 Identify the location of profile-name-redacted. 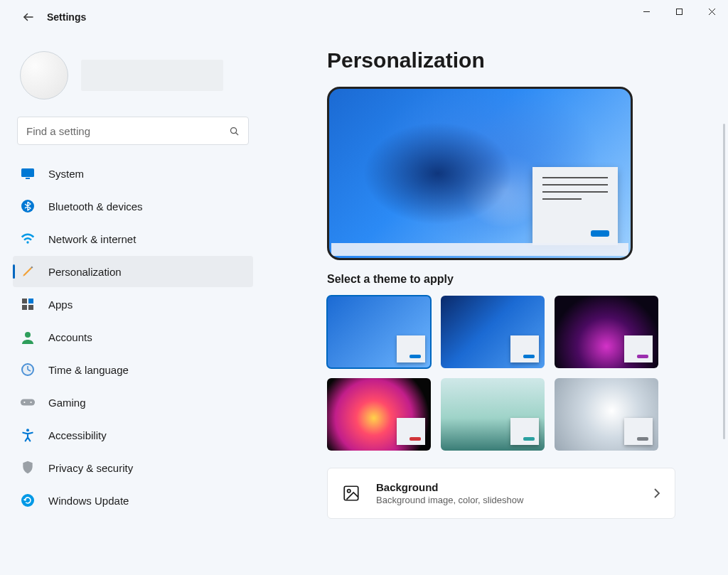
(152, 75).